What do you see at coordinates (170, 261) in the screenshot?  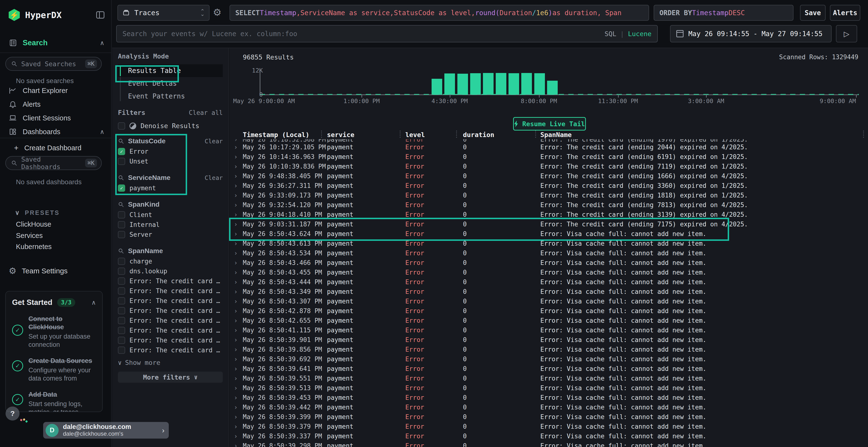 I see `filter-option: charge` at bounding box center [170, 261].